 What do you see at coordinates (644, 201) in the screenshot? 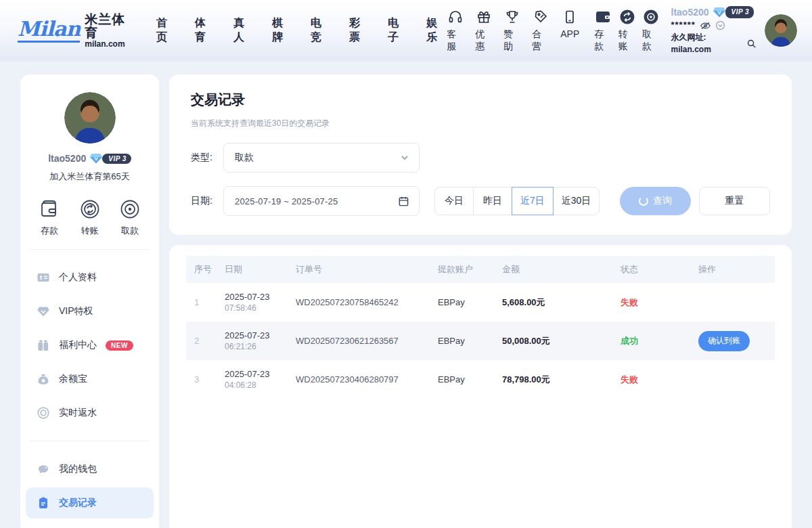
I see `loading-spinner-icon` at bounding box center [644, 201].